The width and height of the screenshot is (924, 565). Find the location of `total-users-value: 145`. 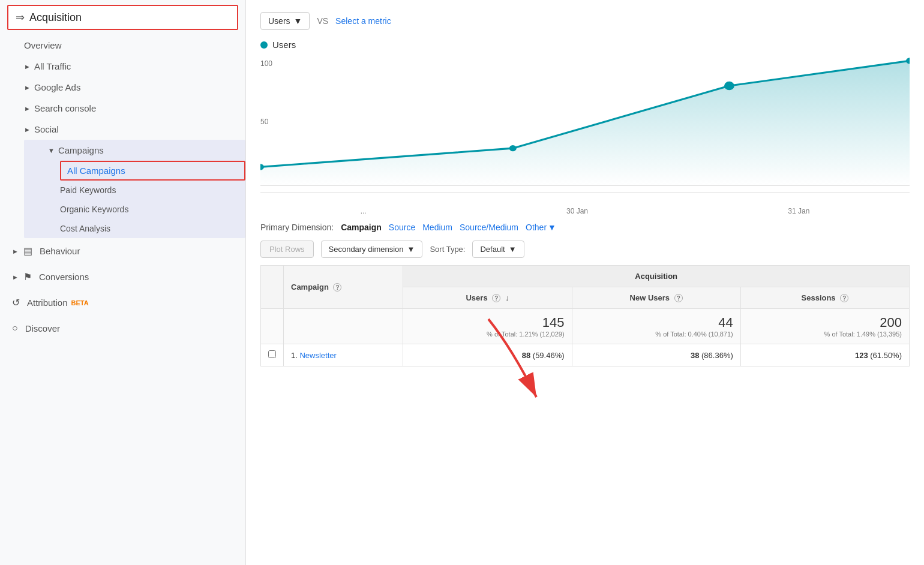

total-users-value: 145 is located at coordinates (553, 323).